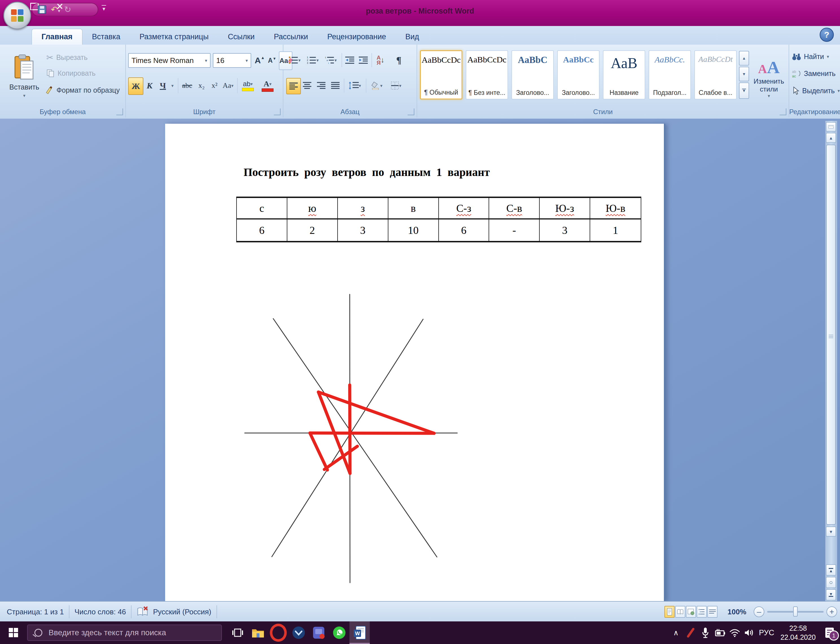 Image resolution: width=840 pixels, height=644 pixels. What do you see at coordinates (411, 112) in the screenshot?
I see `paragraph-dialog-launcher` at bounding box center [411, 112].